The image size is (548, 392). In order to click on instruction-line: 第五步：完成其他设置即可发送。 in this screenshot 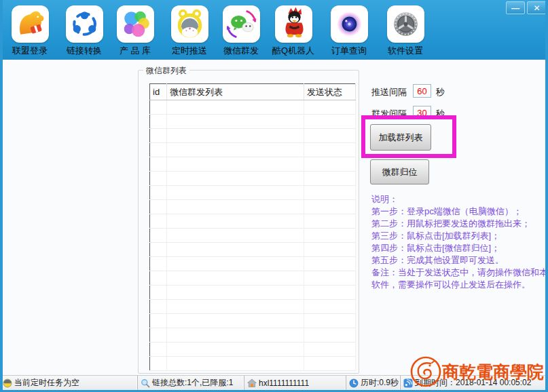, I will do `click(460, 260)`.